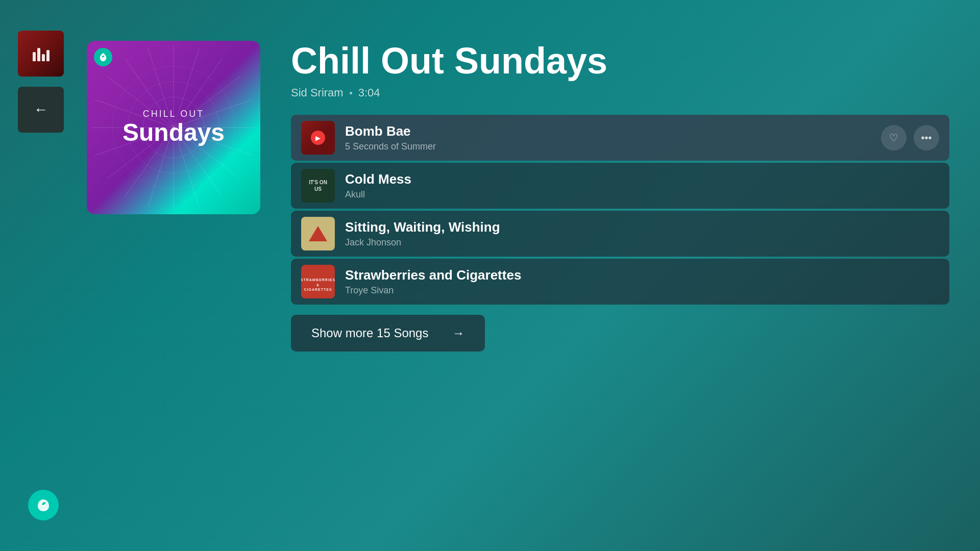  What do you see at coordinates (608, 147) in the screenshot?
I see `song-artist-bomb-bae: 5 Seconds of Summer` at bounding box center [608, 147].